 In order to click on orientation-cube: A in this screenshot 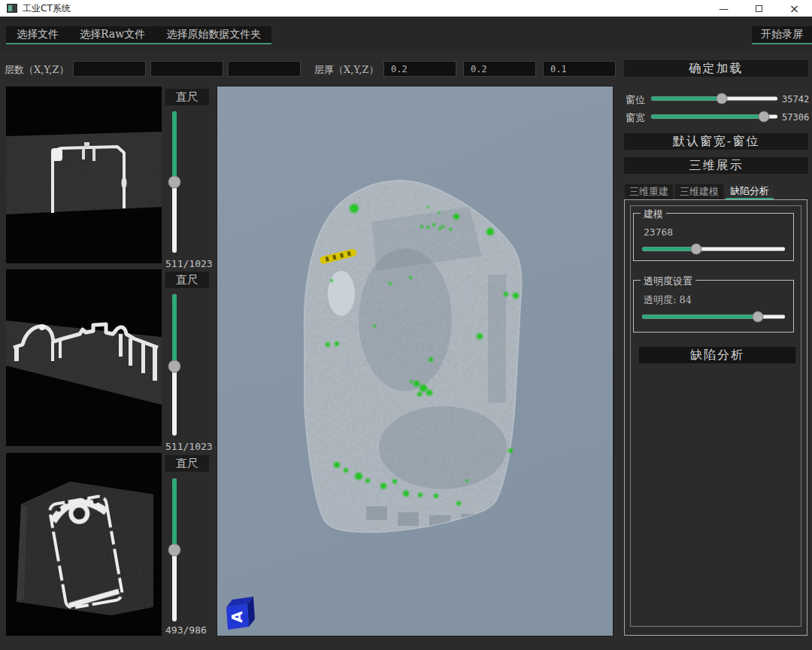, I will do `click(241, 613)`.